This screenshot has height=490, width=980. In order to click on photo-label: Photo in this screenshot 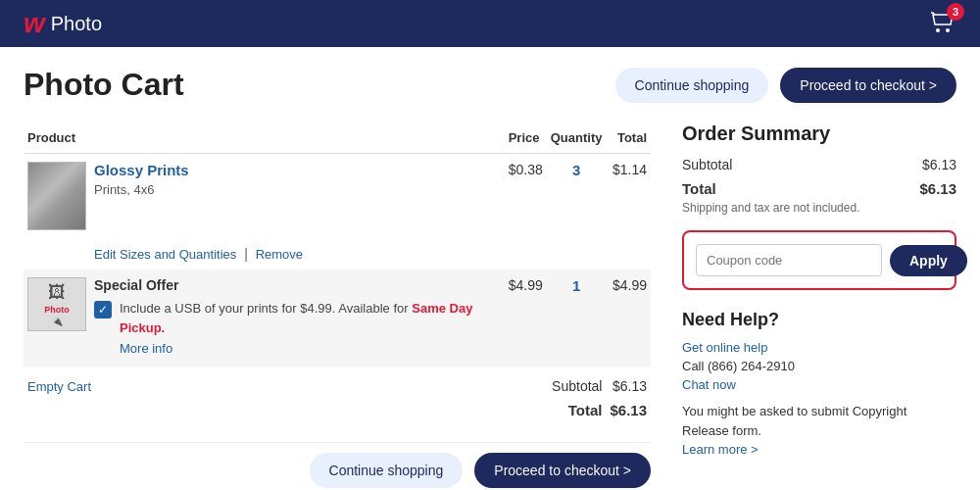, I will do `click(57, 310)`.